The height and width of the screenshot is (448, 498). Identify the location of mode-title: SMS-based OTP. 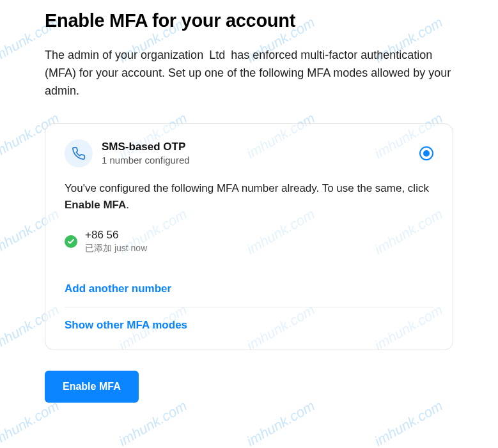
(146, 147).